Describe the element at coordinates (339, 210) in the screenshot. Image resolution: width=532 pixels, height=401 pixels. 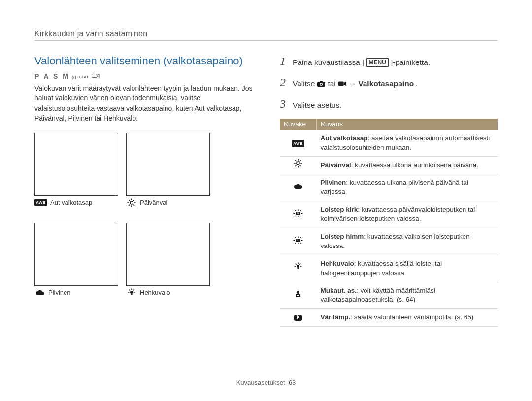
I see `row-title: Loistep kirk` at that location.